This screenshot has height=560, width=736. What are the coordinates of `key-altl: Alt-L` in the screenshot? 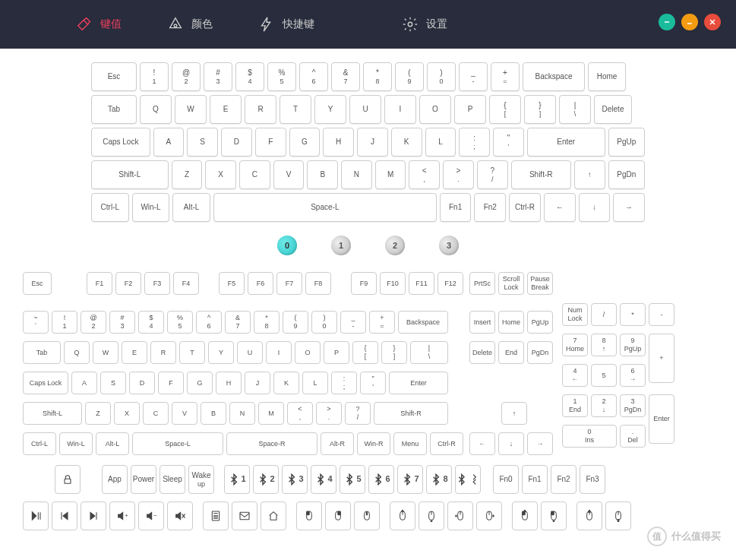 It's located at (191, 207).